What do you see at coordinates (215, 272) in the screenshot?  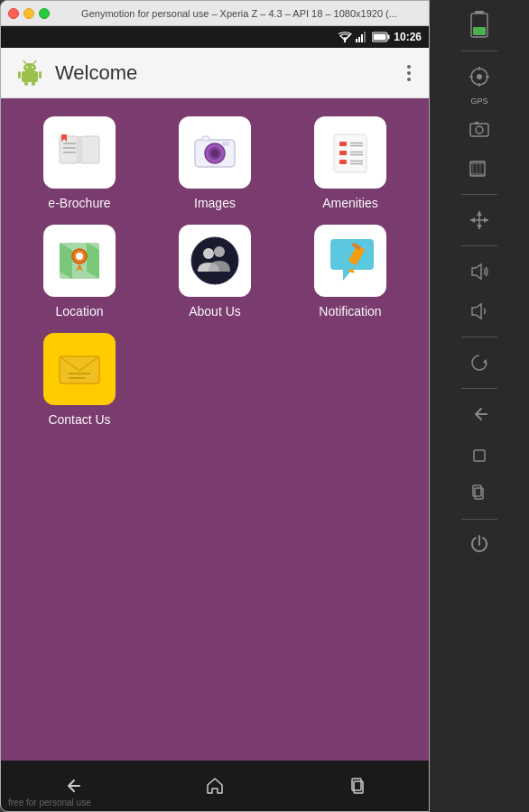 I see `app-item-aboutus: About Us` at bounding box center [215, 272].